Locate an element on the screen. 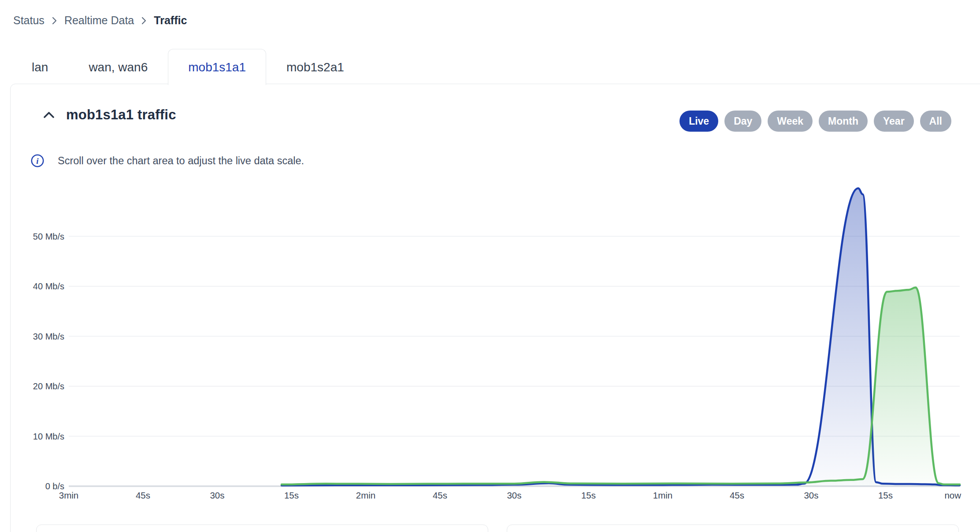  x-axis-label: 3min is located at coordinates (69, 495).